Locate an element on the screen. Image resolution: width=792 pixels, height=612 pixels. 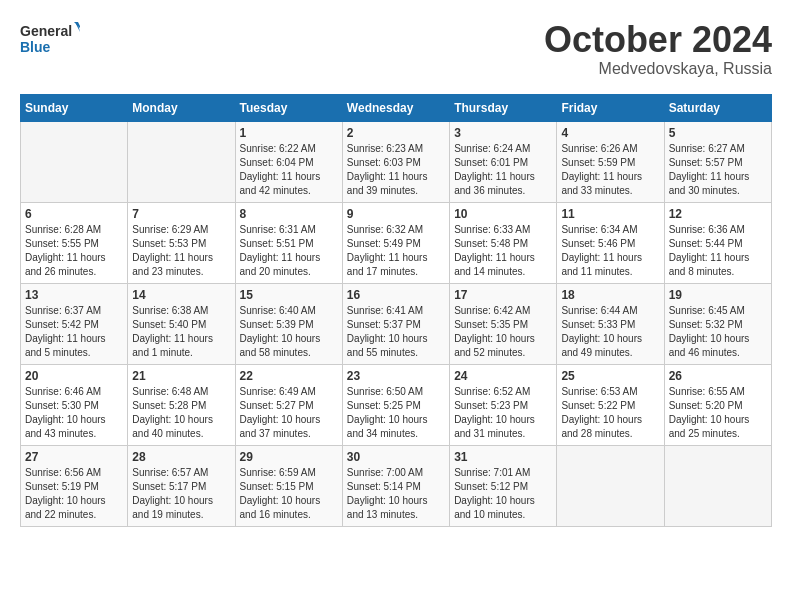
daylight: Daylight: 10 hours and 52 minutes. is located at coordinates (494, 346).